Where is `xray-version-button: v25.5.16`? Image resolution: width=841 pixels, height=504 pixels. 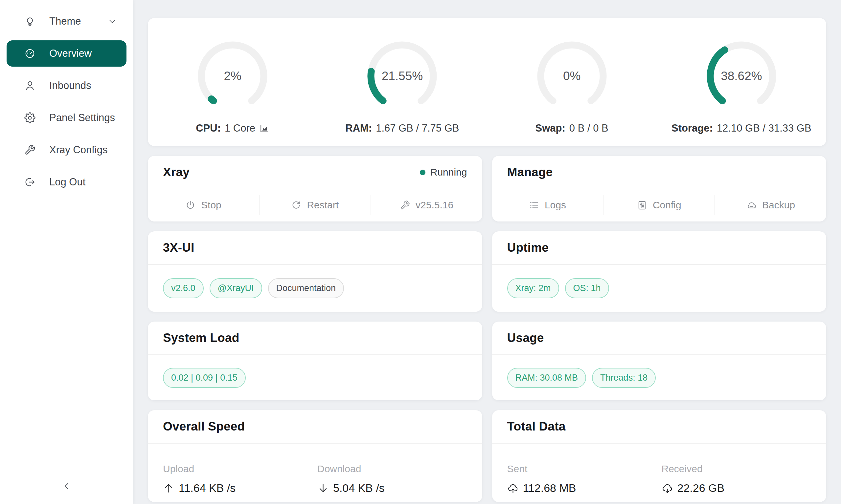 xray-version-button: v25.5.16 is located at coordinates (427, 205).